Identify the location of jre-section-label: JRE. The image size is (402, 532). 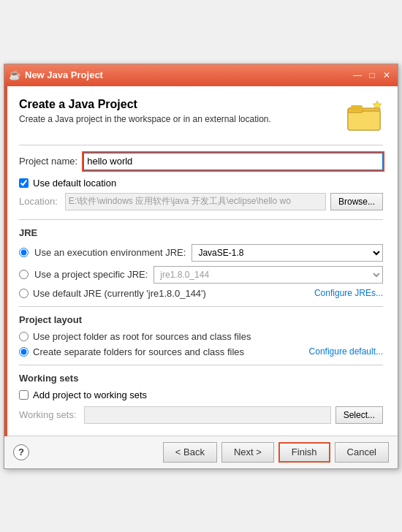
(201, 232).